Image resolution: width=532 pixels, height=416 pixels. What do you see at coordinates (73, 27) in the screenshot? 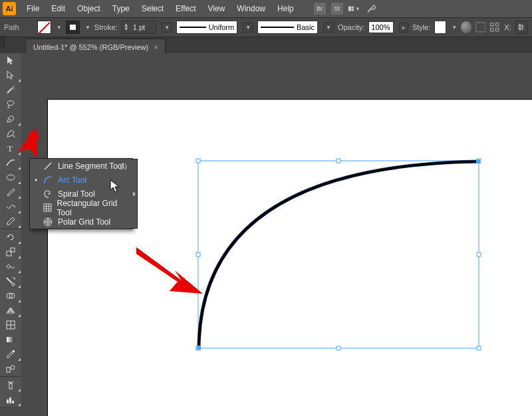
I see `stroke-swatch` at bounding box center [73, 27].